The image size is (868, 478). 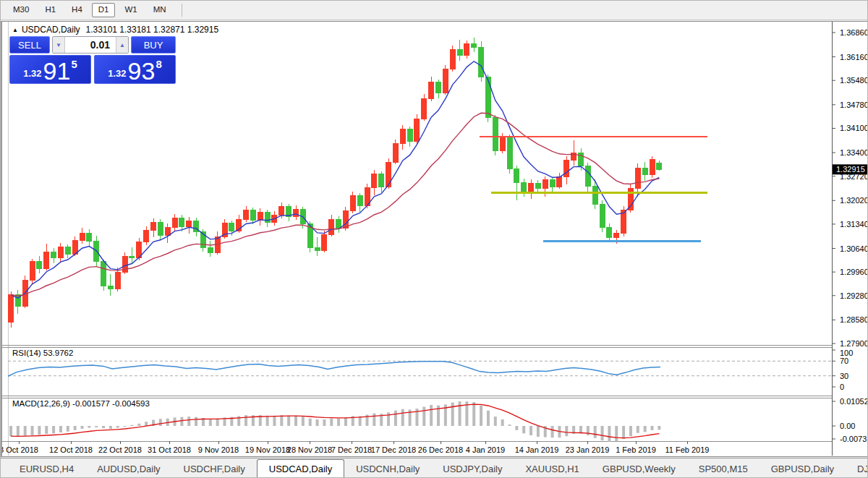 I want to click on svg-text: 30, so click(x=844, y=376).